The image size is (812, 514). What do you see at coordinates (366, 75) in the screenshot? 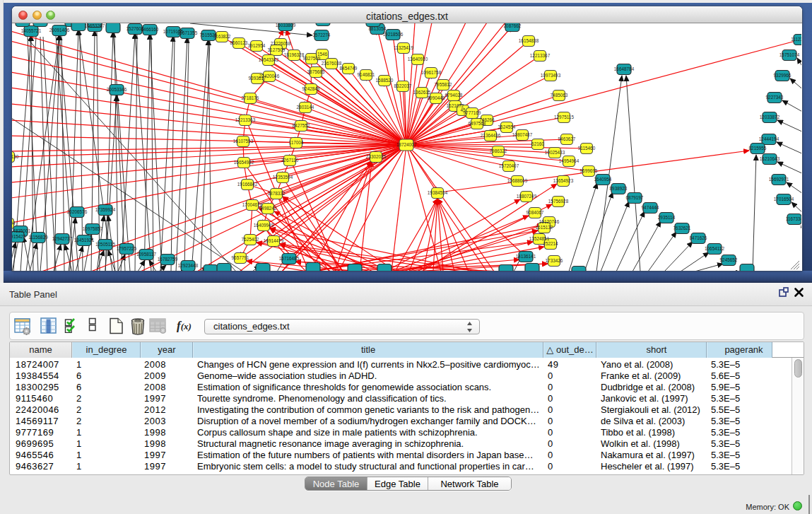
I see `svg-text: 9146821` at bounding box center [366, 75].